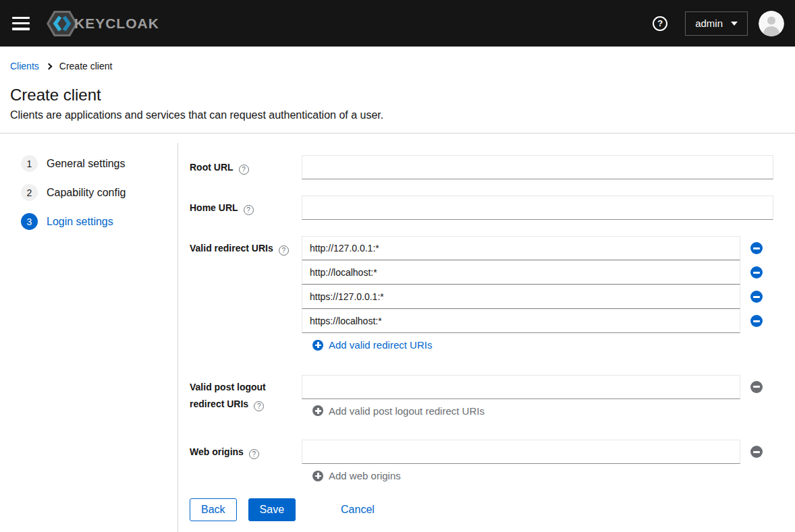 This screenshot has height=532, width=795. What do you see at coordinates (482, 167) in the screenshot?
I see `root-url-row: Root URL` at bounding box center [482, 167].